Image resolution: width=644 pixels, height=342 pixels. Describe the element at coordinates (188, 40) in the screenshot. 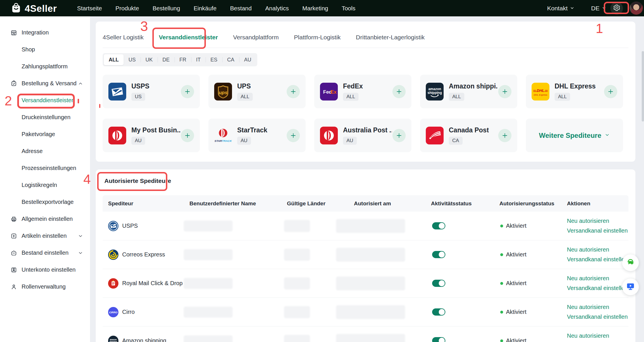

I see `tab-versanddienstleister: Versanddienstleister` at that location.